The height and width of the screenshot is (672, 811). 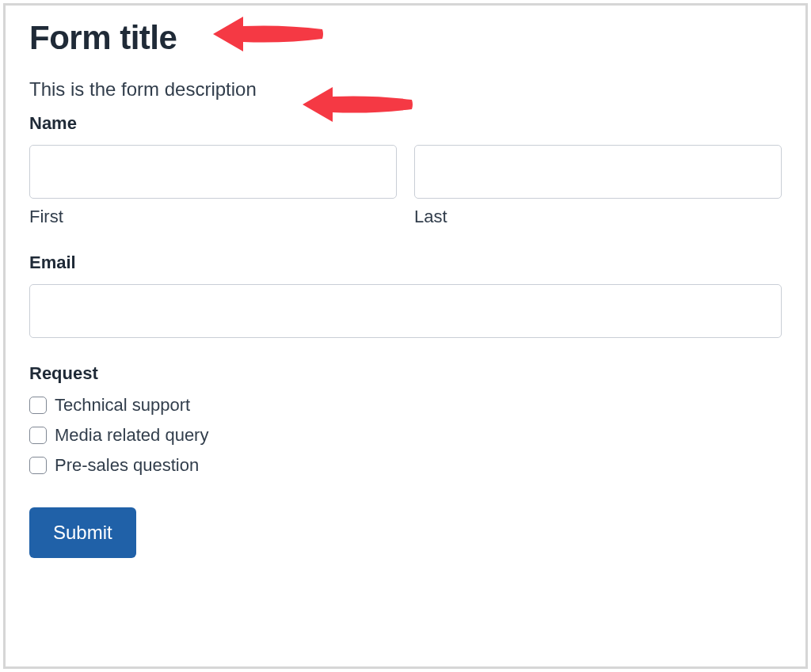 I want to click on form-title: Form title, so click(x=406, y=38).